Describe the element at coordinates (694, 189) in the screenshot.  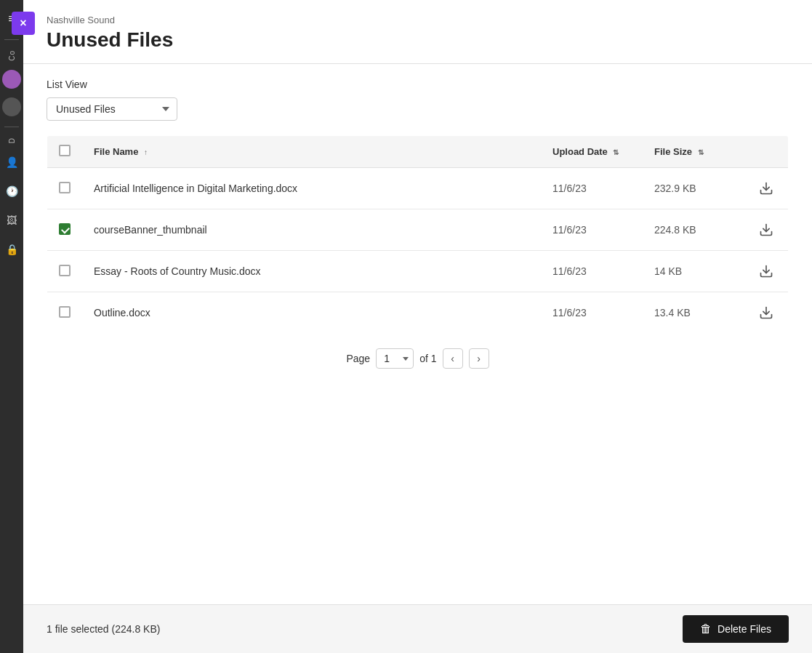
I see `row-file-size: 232.9 KB` at that location.